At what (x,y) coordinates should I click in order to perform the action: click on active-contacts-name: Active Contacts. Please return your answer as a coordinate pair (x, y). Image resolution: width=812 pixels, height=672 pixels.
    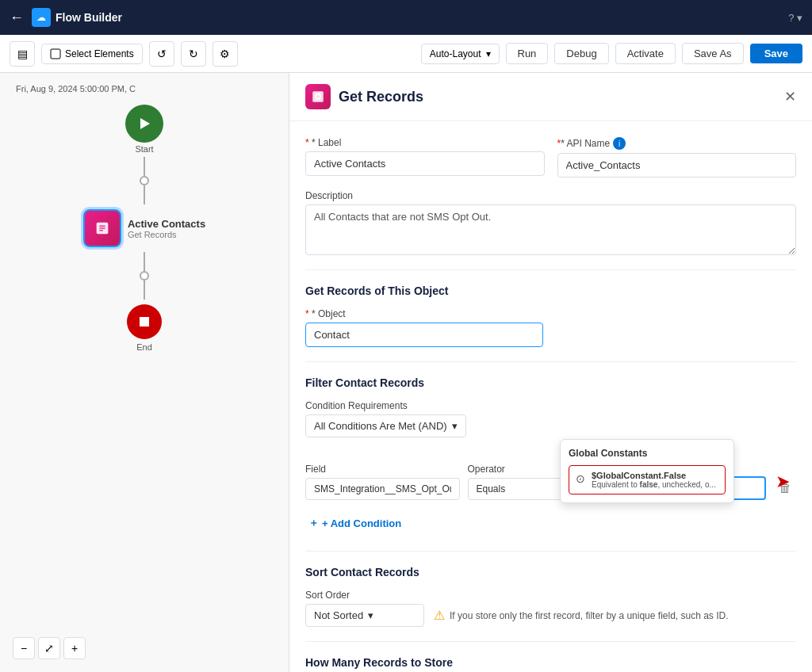
    Looking at the image, I should click on (167, 223).